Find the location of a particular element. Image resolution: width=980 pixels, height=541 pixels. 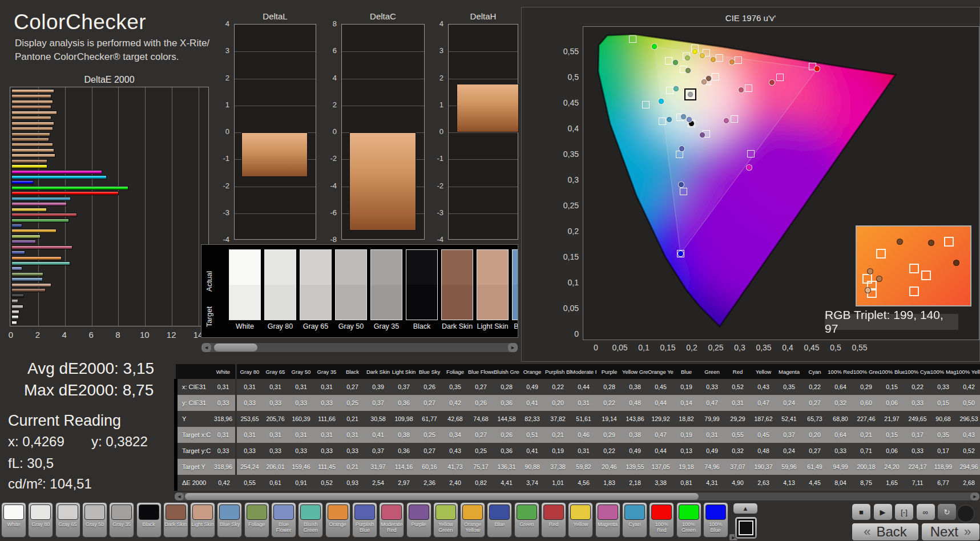

delta-chart-tick-label: 2 is located at coordinates (433, 78).